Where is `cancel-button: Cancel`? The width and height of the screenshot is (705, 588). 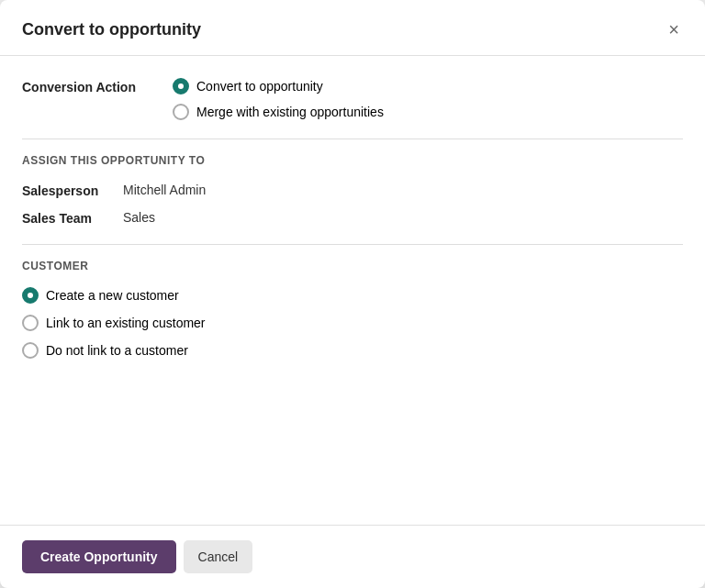 cancel-button: Cancel is located at coordinates (218, 557).